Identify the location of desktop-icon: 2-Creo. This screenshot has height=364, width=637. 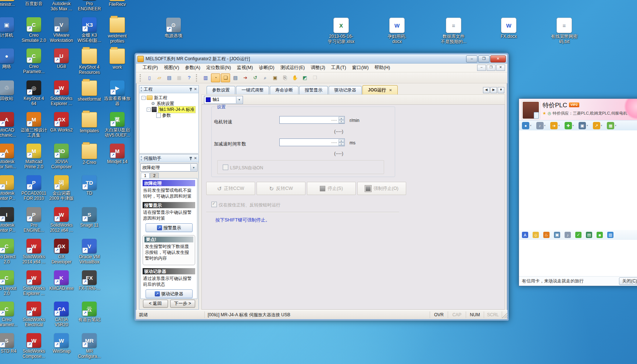
(89, 154).